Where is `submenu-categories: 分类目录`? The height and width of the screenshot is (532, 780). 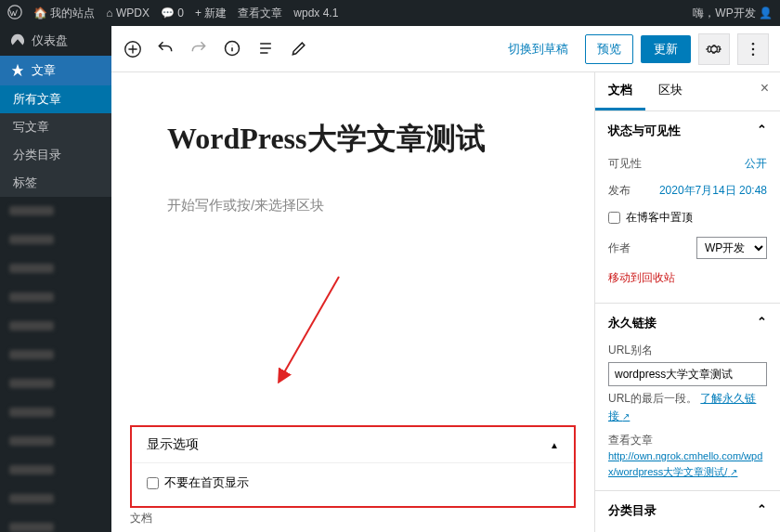 submenu-categories: 分类目录 is located at coordinates (56, 155).